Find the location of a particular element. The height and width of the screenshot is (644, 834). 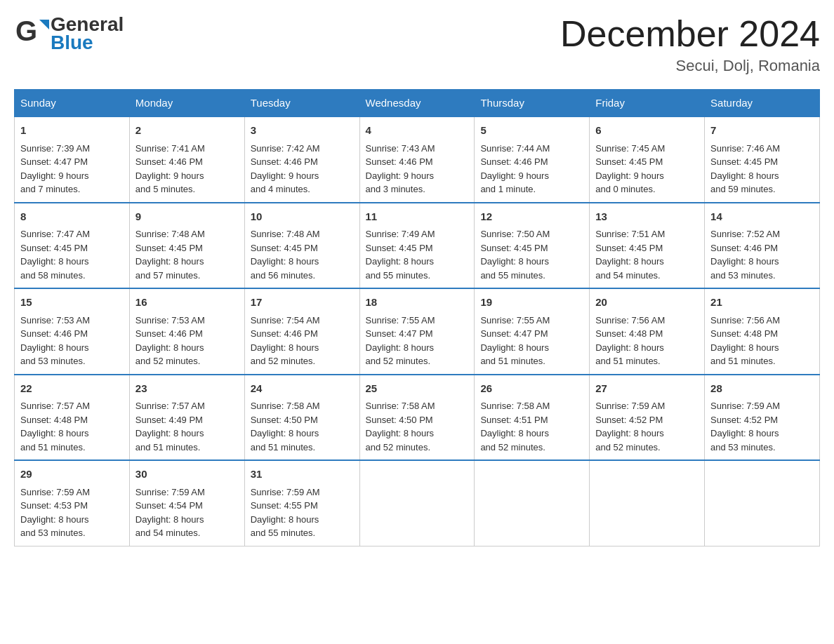

day-number: 19 is located at coordinates (532, 303).